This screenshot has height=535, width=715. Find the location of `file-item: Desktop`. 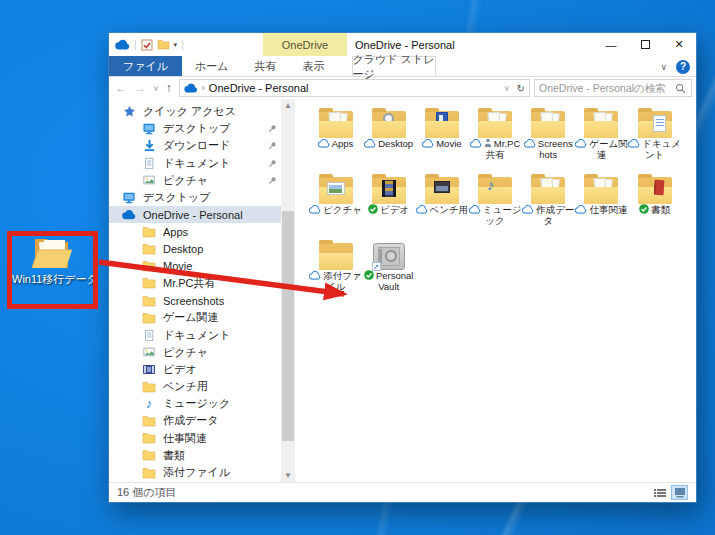

file-item: Desktop is located at coordinates (388, 137).